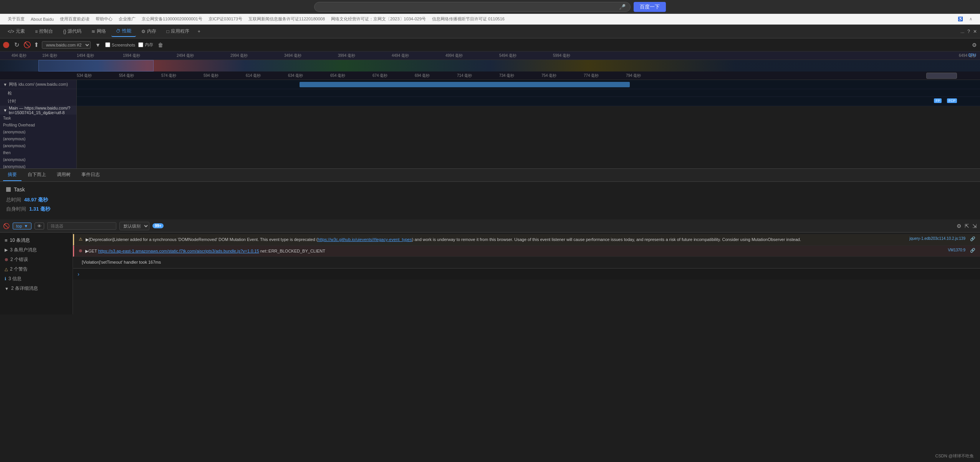 Image resolution: width=980 pixels, height=462 pixels. I want to click on console-message-deprecation: ⚠ ▶[Deprecation]Listener added for a syn…, so click(526, 240).